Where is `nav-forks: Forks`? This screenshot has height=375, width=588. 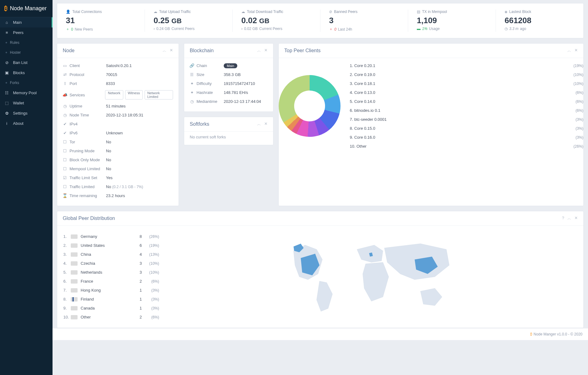
nav-forks: Forks is located at coordinates (26, 83).